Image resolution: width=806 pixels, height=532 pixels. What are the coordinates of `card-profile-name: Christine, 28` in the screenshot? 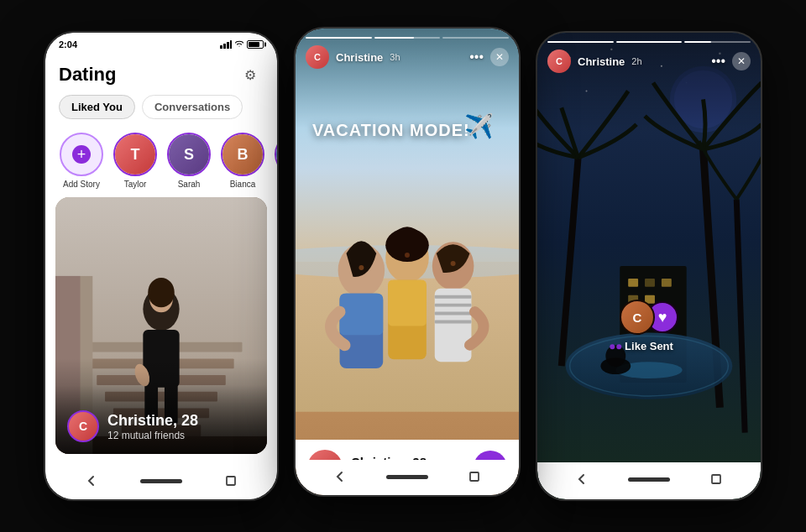 It's located at (153, 421).